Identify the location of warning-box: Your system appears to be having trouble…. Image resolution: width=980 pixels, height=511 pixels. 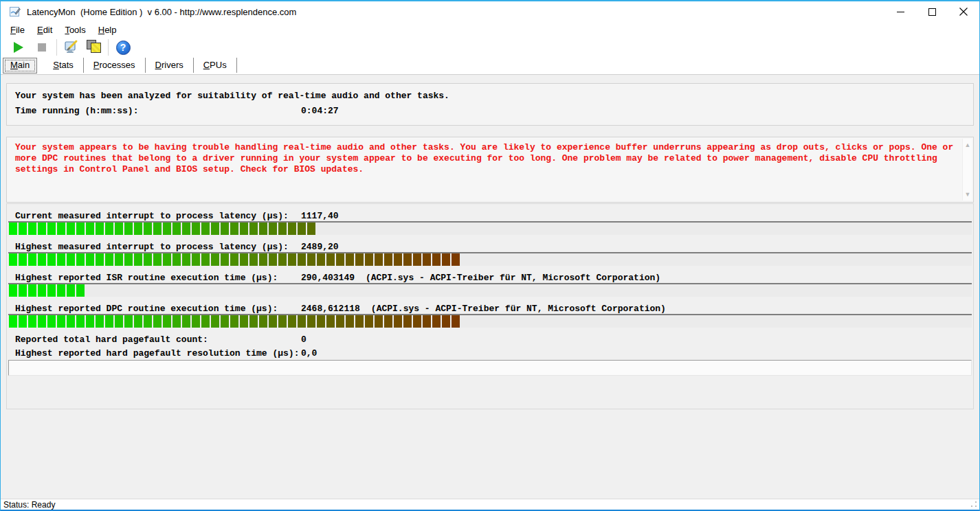
(490, 170).